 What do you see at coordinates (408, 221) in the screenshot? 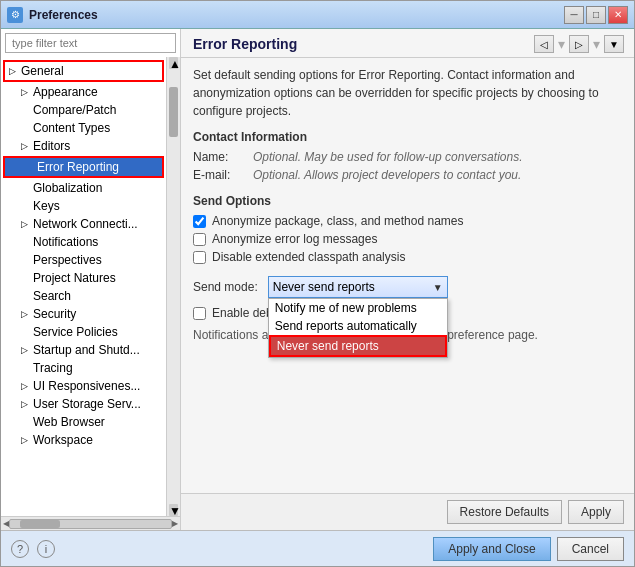
I see `anonymize-package-row: Anonymize package, class, and method nam…` at bounding box center [408, 221].